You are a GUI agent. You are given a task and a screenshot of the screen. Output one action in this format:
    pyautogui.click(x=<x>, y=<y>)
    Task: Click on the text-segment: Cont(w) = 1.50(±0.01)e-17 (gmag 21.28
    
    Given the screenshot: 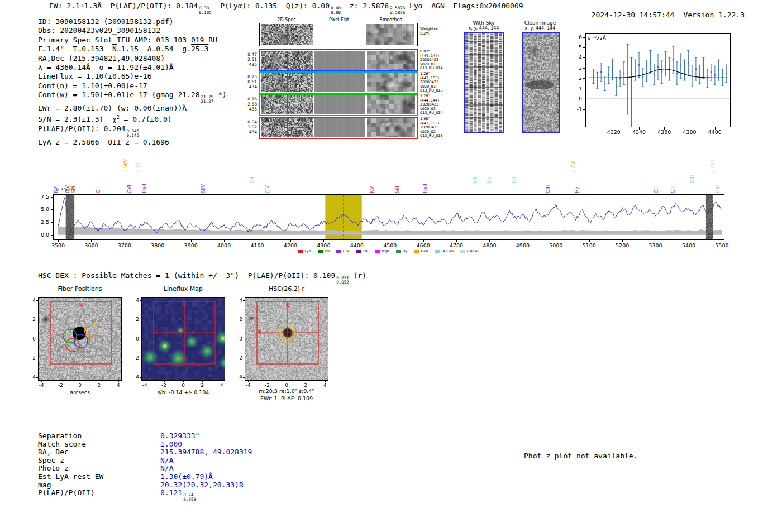 What is the action you would take?
    pyautogui.click(x=119, y=95)
    